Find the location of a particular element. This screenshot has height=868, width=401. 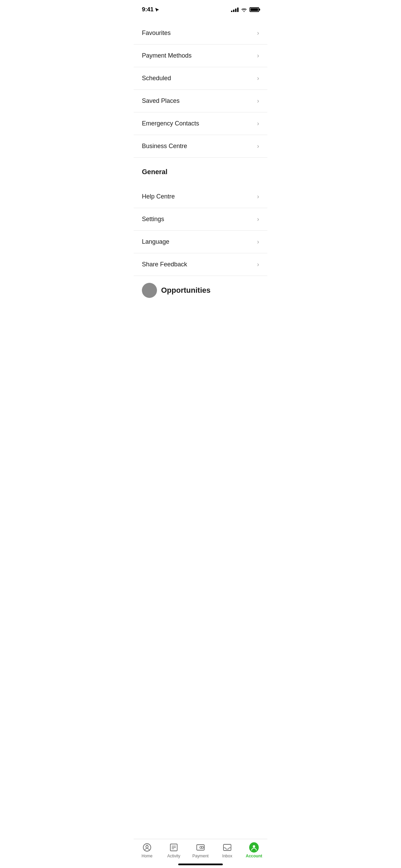

menu-item-language: Language › is located at coordinates (200, 242).